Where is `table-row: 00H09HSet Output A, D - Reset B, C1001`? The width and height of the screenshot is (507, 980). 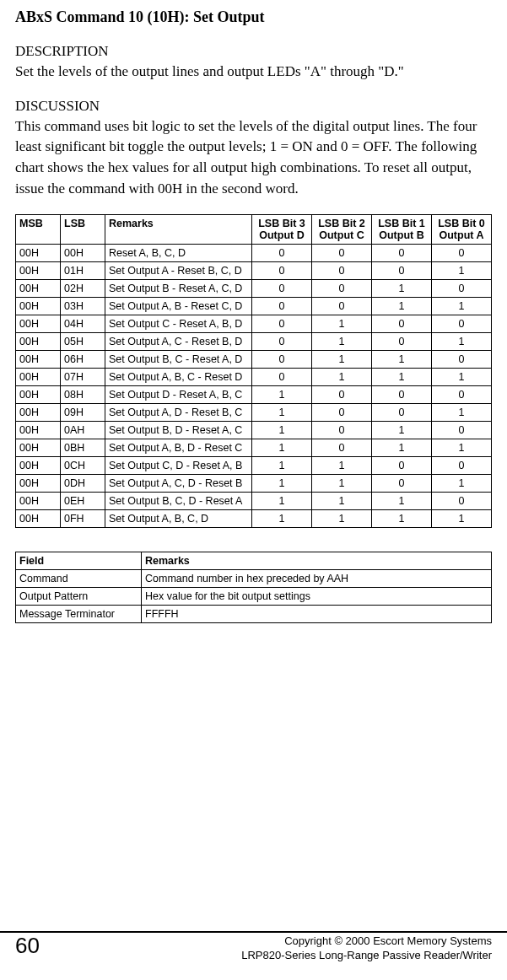
table-row: 00H09HSet Output A, D - Reset B, C1001 is located at coordinates (254, 413).